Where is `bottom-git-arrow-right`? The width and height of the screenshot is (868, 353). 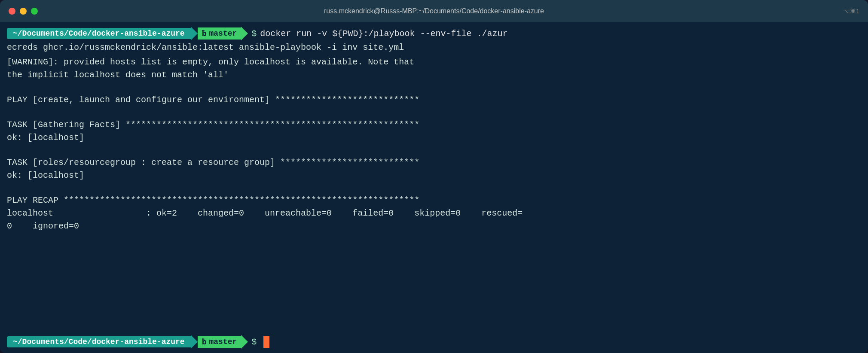 bottom-git-arrow-right is located at coordinates (245, 342).